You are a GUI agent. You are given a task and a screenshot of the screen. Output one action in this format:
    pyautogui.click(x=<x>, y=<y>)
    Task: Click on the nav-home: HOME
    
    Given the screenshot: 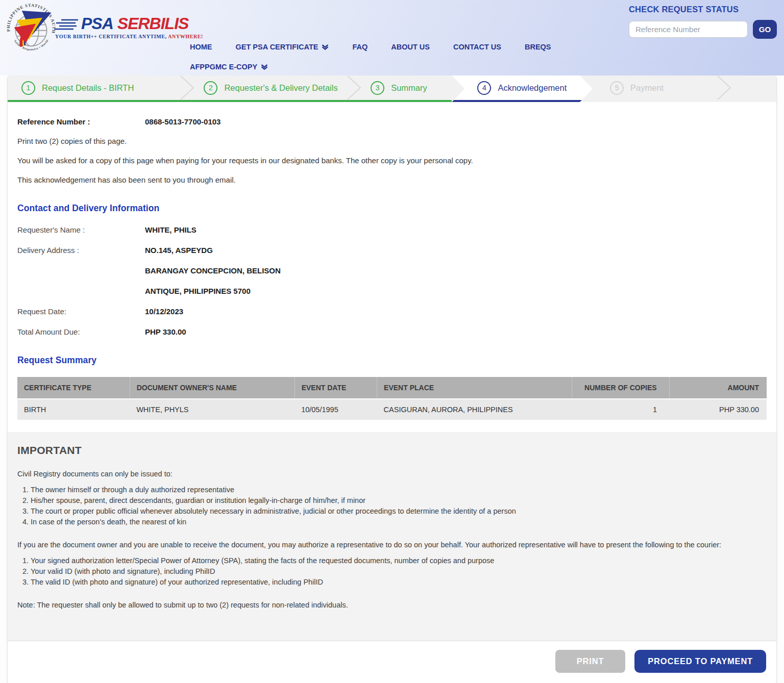 What is the action you would take?
    pyautogui.click(x=201, y=47)
    